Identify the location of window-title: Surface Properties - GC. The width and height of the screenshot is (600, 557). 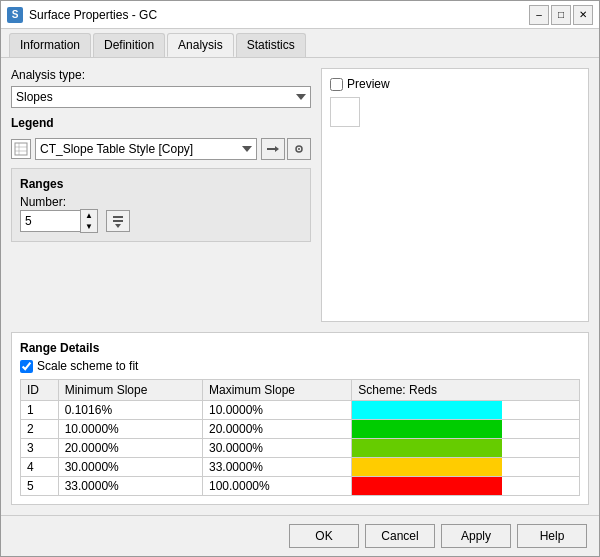
(93, 15).